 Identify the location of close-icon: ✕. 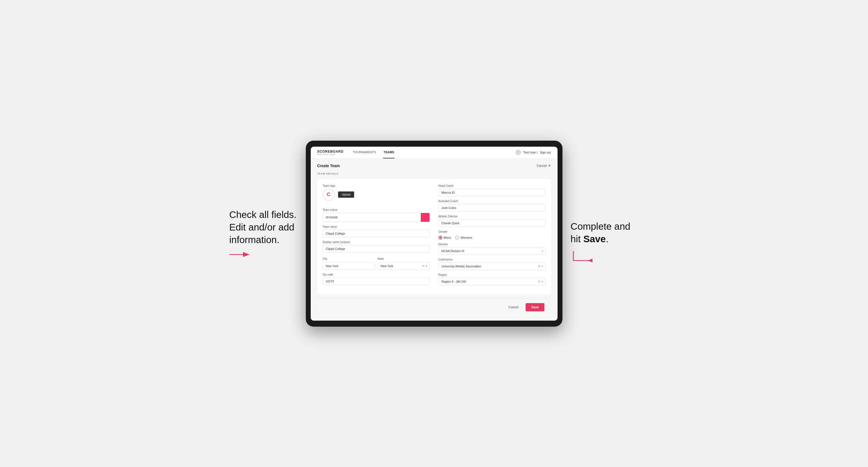
(549, 166).